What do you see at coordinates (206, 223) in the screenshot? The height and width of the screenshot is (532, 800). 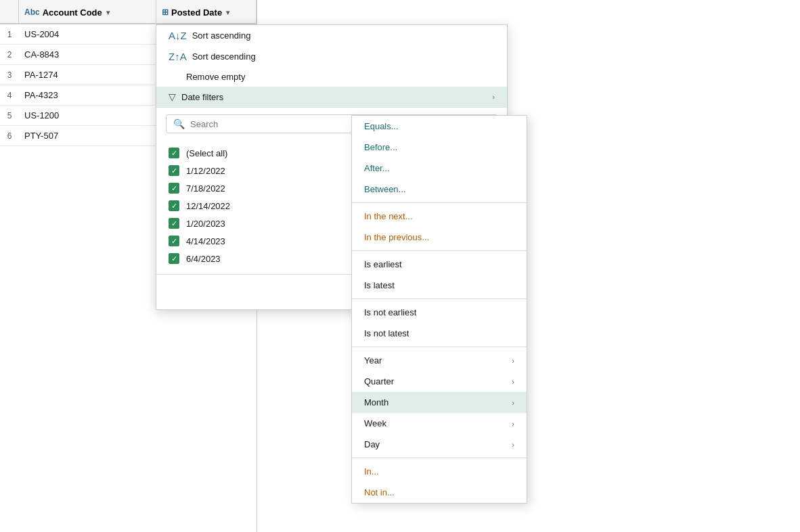 I see `checkbox-label-4: 1/20/2023` at bounding box center [206, 223].